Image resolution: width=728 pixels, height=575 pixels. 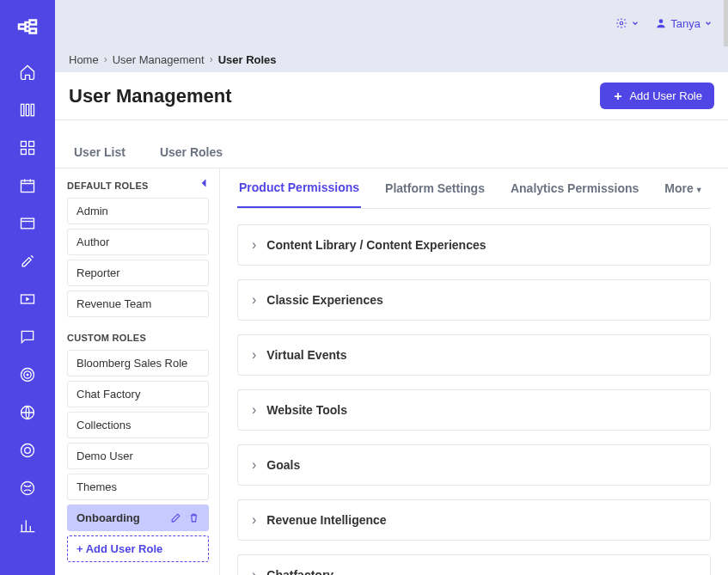 I want to click on nav-calendar-icon, so click(x=28, y=186).